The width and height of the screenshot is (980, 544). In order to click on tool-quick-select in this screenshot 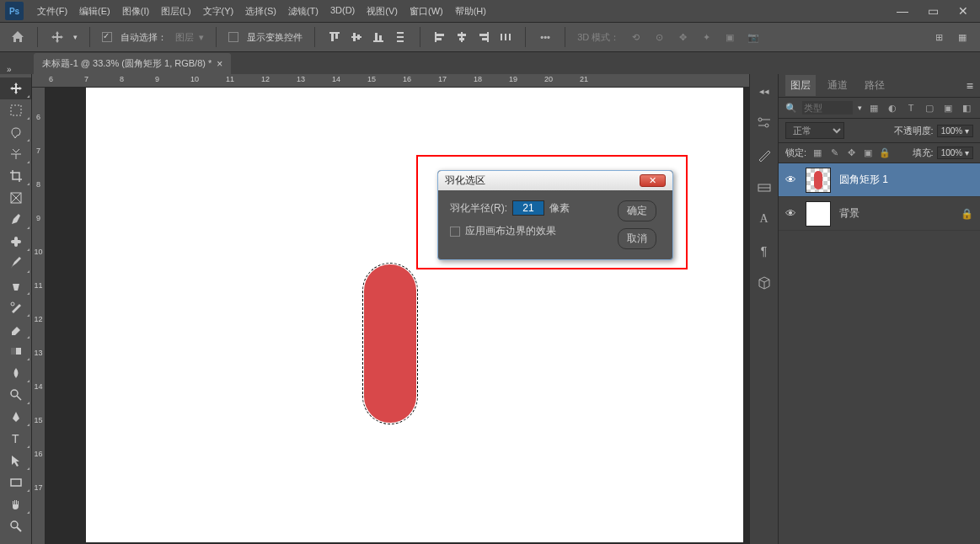, I will do `click(15, 154)`.